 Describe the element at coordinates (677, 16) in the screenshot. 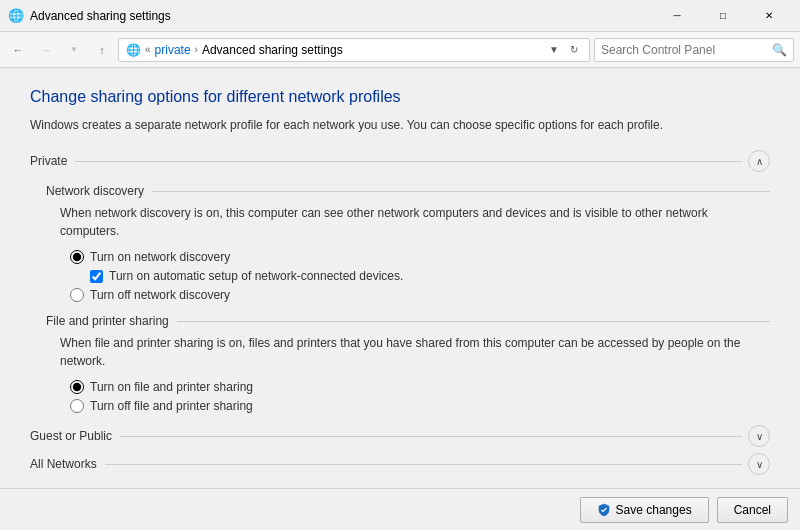

I see `minimize-button: ─` at that location.